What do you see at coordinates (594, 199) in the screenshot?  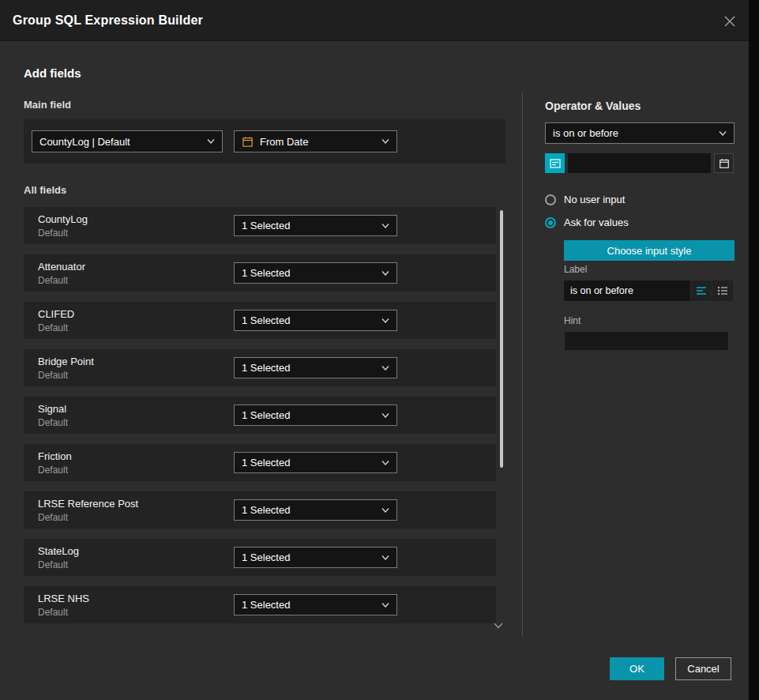 I see `radio-label: No user input` at bounding box center [594, 199].